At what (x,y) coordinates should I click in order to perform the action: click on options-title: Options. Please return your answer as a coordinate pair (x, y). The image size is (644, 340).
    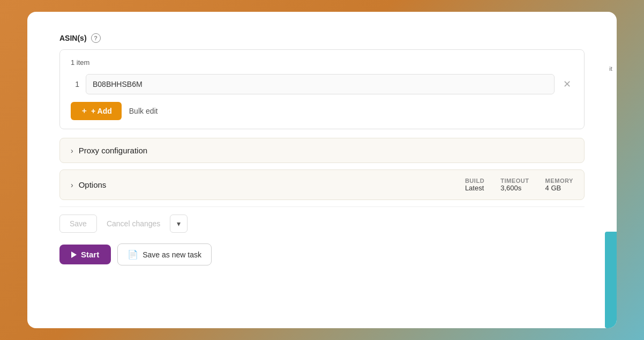
    Looking at the image, I should click on (93, 184).